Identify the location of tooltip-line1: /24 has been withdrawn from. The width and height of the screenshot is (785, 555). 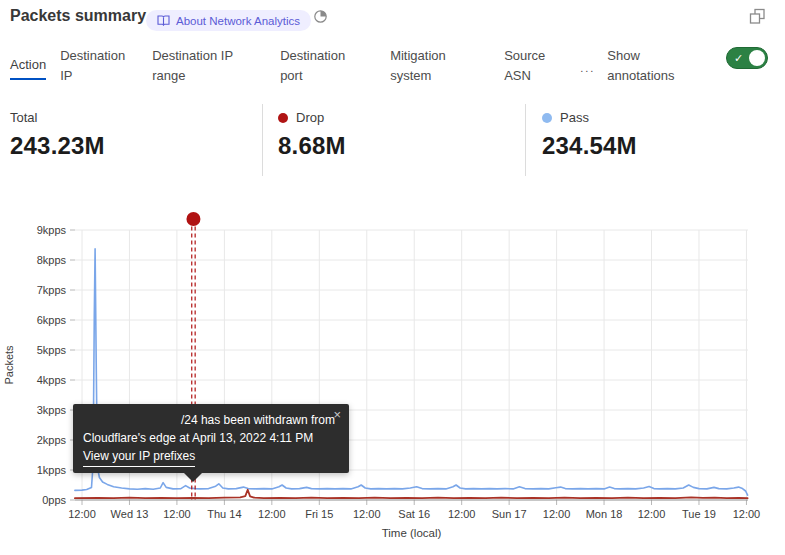
(210, 420).